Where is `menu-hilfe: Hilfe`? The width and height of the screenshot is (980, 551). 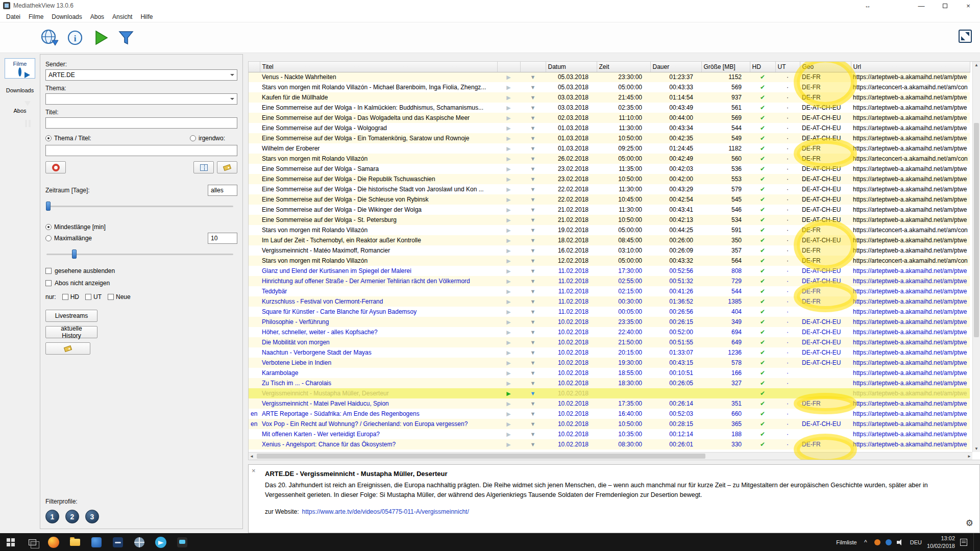
menu-hilfe: Hilfe is located at coordinates (146, 17).